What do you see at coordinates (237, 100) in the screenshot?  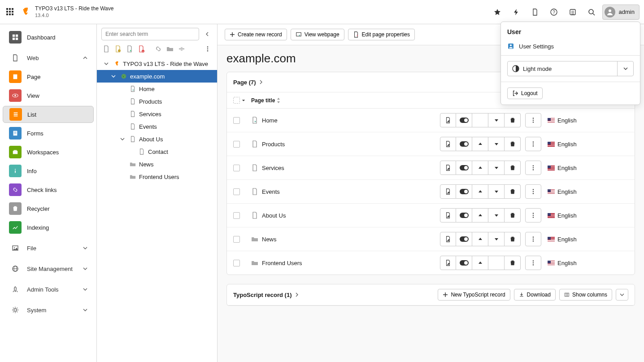 I see `select-all-checkbox` at bounding box center [237, 100].